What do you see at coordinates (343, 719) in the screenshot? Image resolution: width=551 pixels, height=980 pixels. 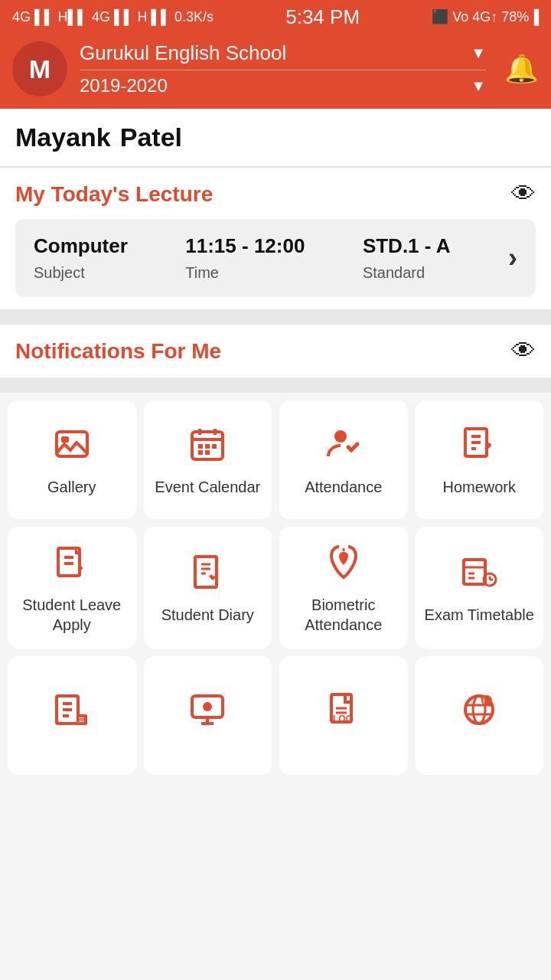 I see `svg-text: LOG` at bounding box center [343, 719].